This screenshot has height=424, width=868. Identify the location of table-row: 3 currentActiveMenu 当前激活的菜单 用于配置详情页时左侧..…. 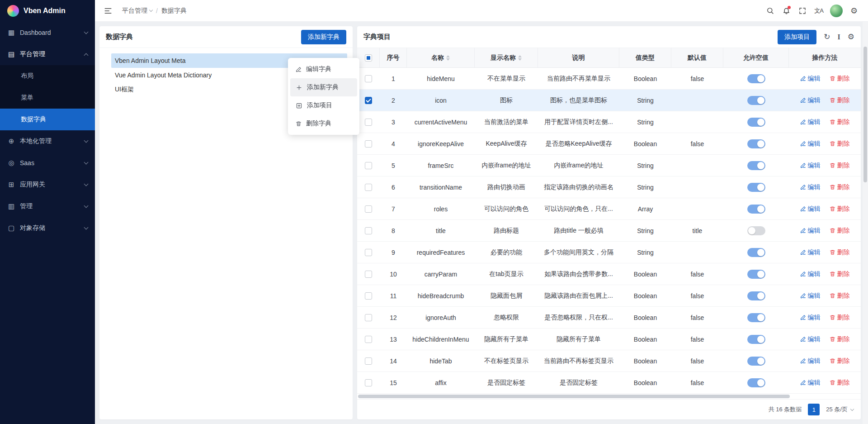
(609, 122).